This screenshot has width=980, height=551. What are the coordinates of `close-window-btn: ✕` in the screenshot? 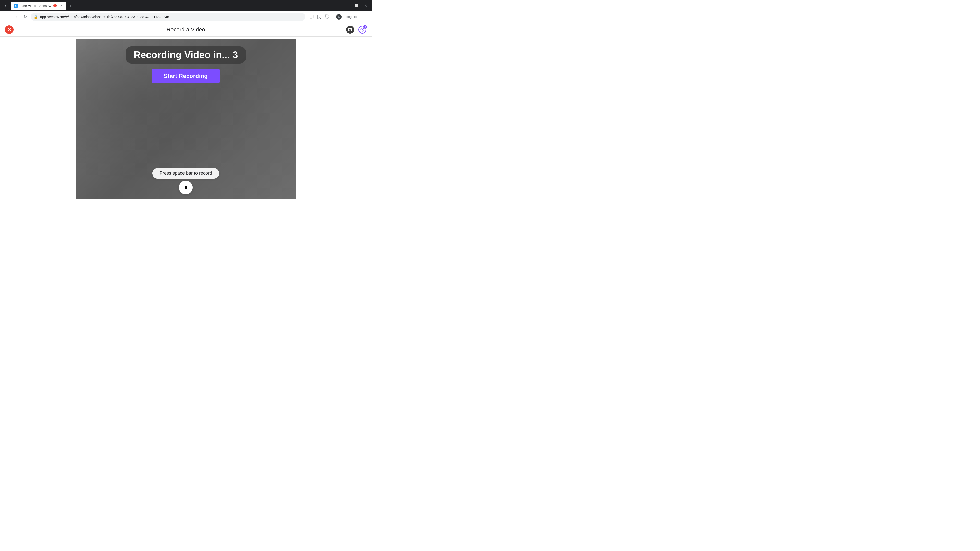 It's located at (366, 5).